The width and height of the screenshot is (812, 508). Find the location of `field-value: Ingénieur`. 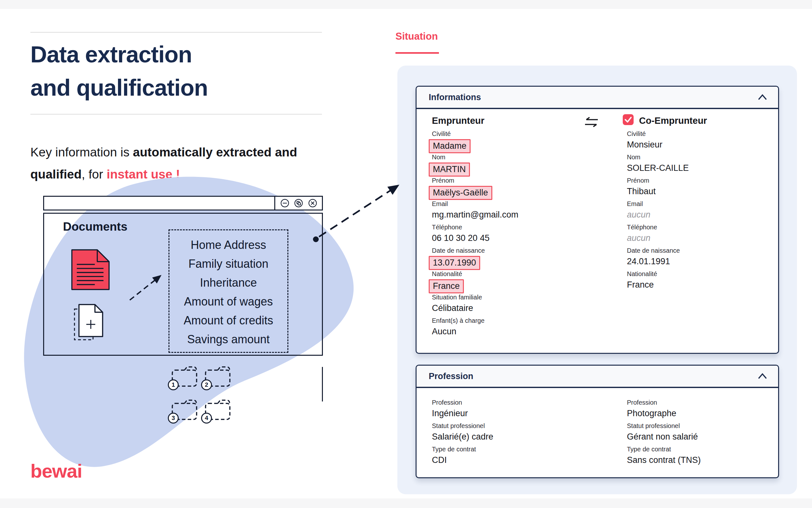

field-value: Ingénieur is located at coordinates (525, 413).